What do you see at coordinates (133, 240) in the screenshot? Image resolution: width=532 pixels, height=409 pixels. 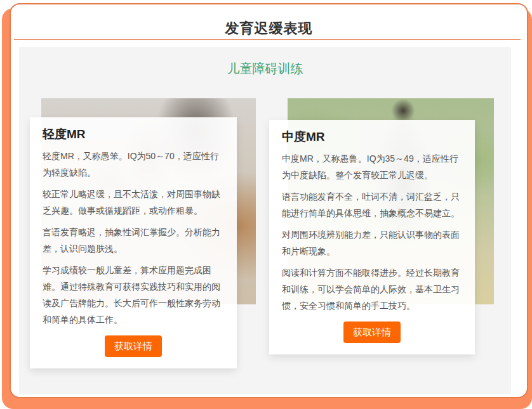 I see `card-paragraph: 言语发育略迟，抽象性词汇掌握少。分析能力差，认识问题肤浅。` at bounding box center [133, 240].